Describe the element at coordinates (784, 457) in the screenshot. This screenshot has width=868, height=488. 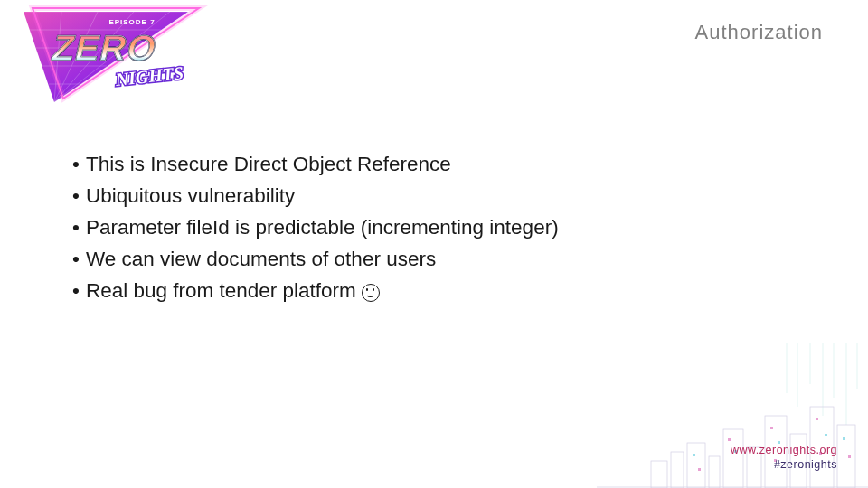
I see `footer-branding: www.zeronights.org #zeronights` at that location.